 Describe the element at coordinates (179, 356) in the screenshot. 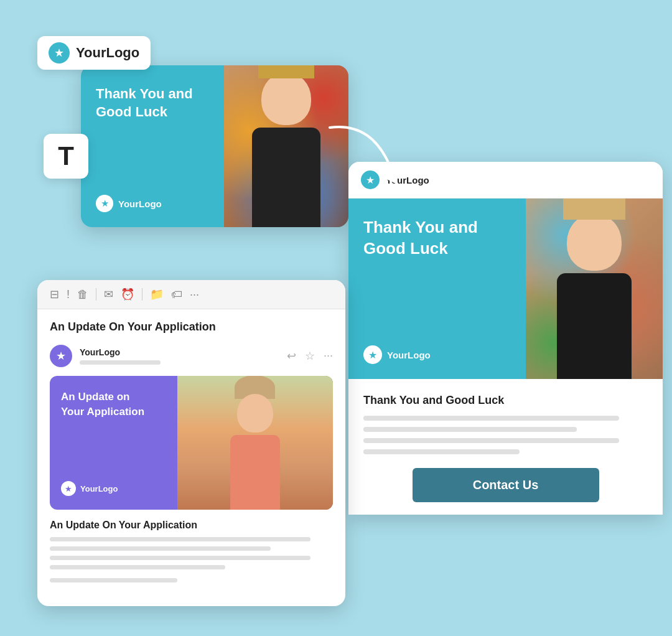

I see `ec-from-info: YourLogo` at that location.